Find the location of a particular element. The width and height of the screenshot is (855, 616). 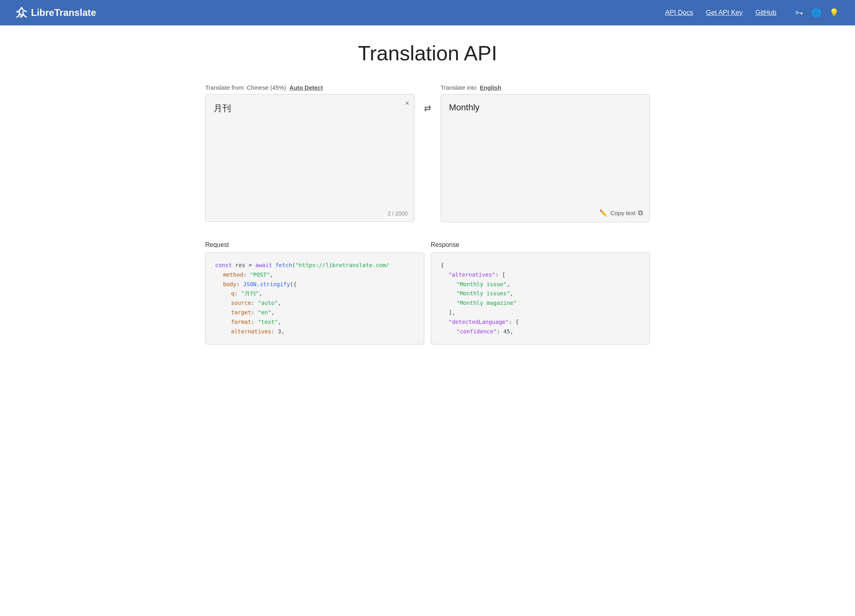

request-code: const res = await fetch("https://libretr… is located at coordinates (315, 298).